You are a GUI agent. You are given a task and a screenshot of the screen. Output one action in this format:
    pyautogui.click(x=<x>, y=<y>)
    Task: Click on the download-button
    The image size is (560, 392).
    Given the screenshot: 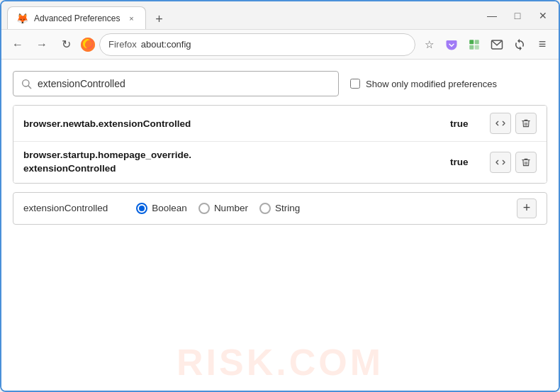 What is the action you would take?
    pyautogui.click(x=497, y=45)
    